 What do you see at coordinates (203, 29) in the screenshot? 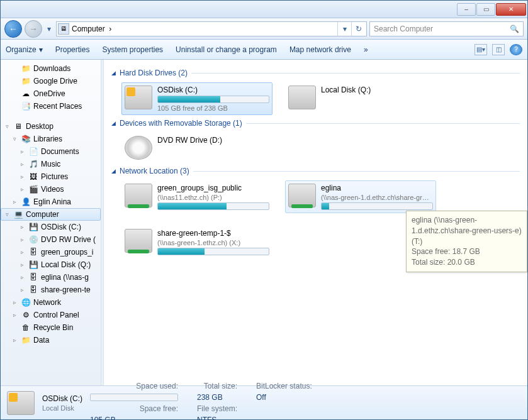
I see `breadcrumb: Computer ›` at bounding box center [203, 29].